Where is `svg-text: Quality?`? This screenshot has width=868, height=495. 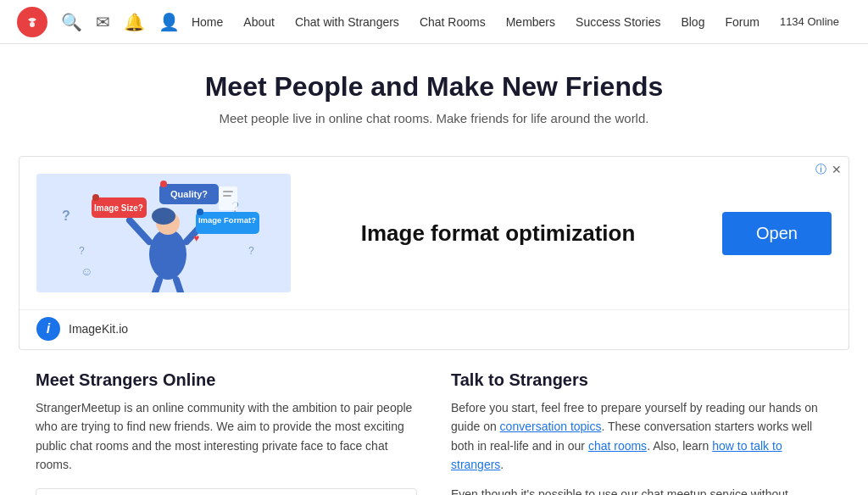
svg-text: Quality? is located at coordinates (189, 194).